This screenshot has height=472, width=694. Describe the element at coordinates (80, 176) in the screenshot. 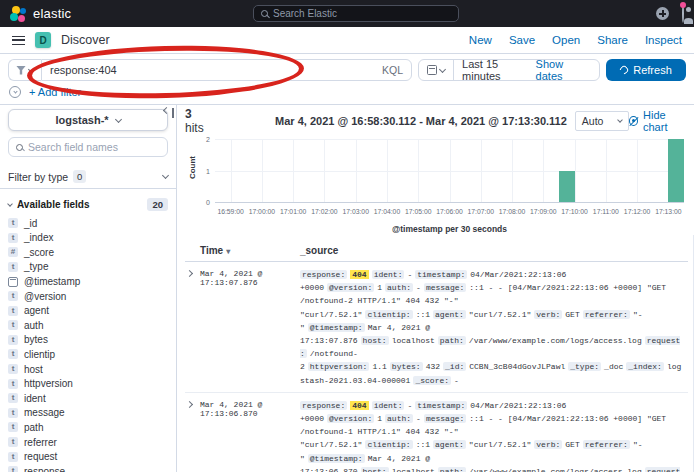

I see `filter-by-type-count: 0` at that location.